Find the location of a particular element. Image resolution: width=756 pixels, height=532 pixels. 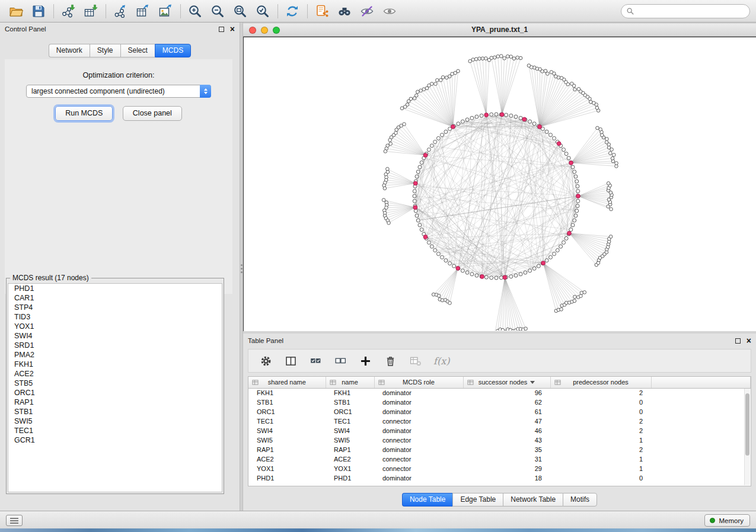

table-row: SWI5SWI5connector431 is located at coordinates (499, 440).